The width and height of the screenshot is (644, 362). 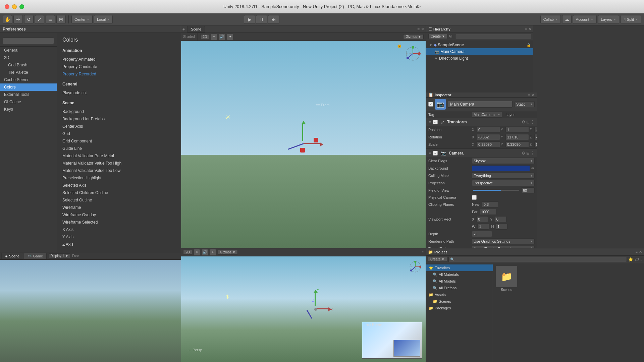 What do you see at coordinates (28, 87) in the screenshot?
I see `sidebar-item-colors: Colors` at bounding box center [28, 87].